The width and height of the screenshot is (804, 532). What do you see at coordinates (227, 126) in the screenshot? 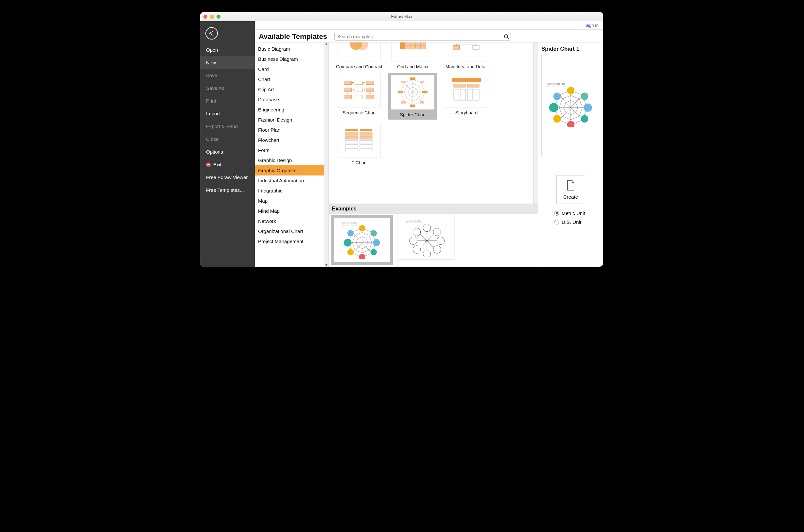
I see `sidebar-item-export-send: Export & Send` at bounding box center [227, 126].